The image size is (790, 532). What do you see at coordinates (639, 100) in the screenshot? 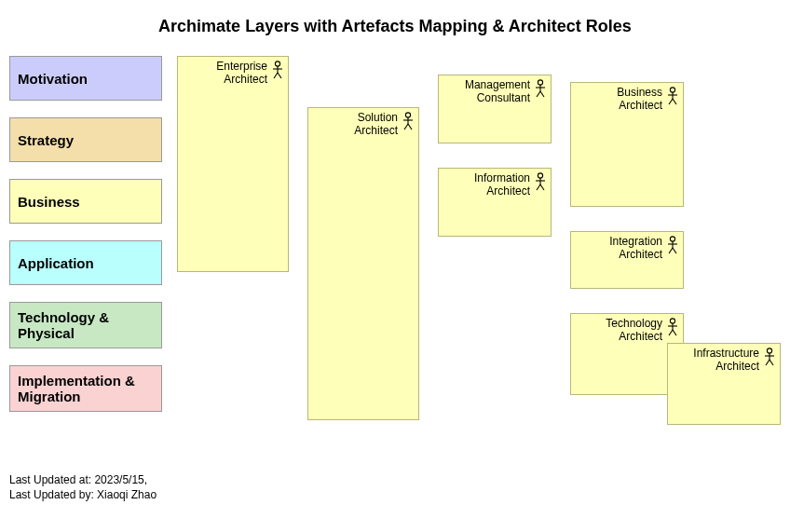
I see `role-label: BusinessArchitect` at bounding box center [639, 100].